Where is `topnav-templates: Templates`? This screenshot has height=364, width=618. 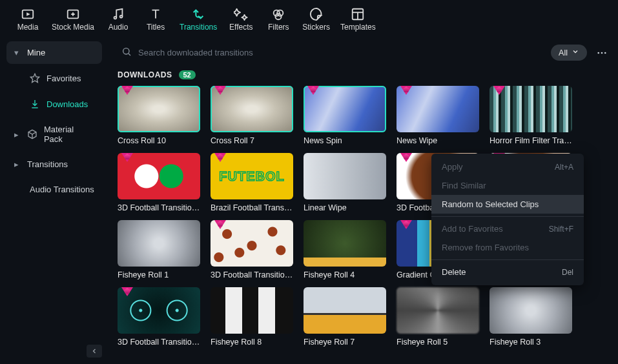 topnav-templates: Templates is located at coordinates (358, 19).